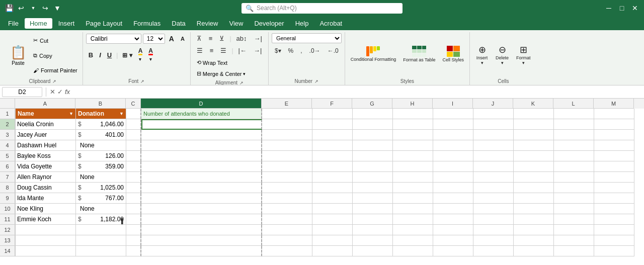  I want to click on menu-review: Review, so click(207, 23).